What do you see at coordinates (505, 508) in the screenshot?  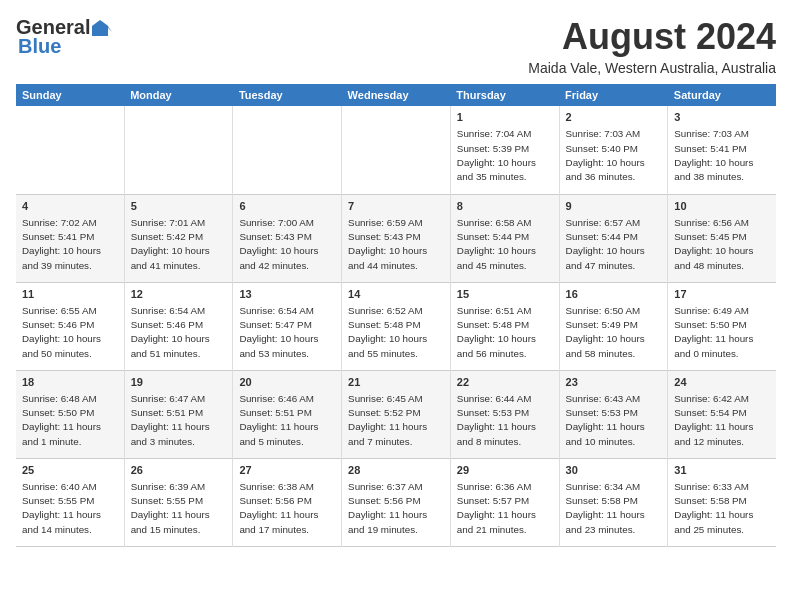 I see `day-content: Sunrise: 6:36 AM Sunset: 5:57 PM Dayligh…` at bounding box center [505, 508].